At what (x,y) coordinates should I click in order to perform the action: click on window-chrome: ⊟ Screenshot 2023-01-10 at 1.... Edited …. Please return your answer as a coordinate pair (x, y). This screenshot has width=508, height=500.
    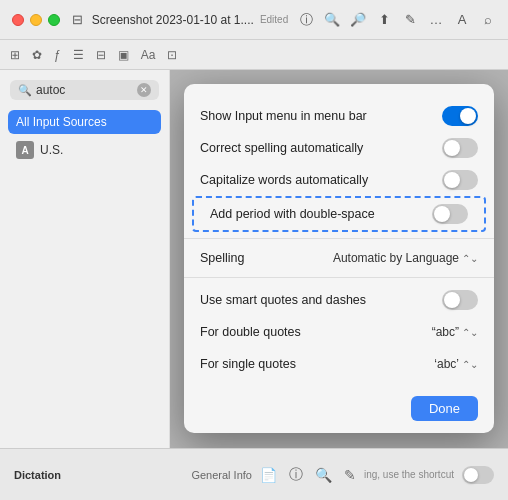
    Looking at the image, I should click on (254, 20).